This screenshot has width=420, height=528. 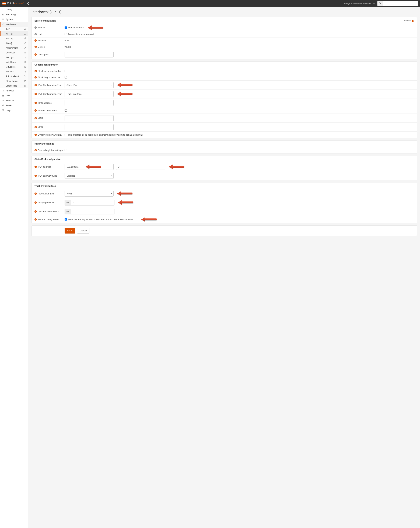 What do you see at coordinates (89, 167) in the screenshot?
I see `ipv4-addr-input` at bounding box center [89, 167].